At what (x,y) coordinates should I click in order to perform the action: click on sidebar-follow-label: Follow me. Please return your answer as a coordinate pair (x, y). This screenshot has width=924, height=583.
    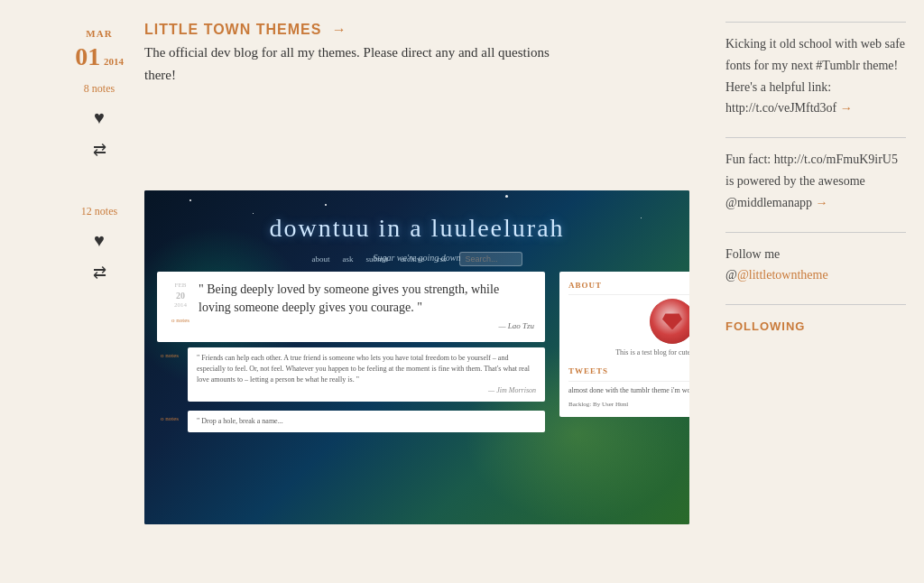
    Looking at the image, I should click on (816, 254).